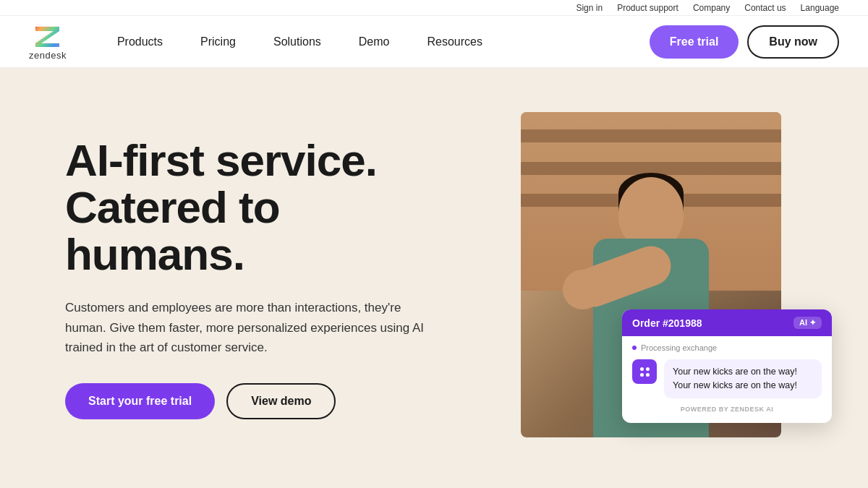 Image resolution: width=868 pixels, height=488 pixels. Describe the element at coordinates (648, 8) in the screenshot. I see `product-support-link: Product support` at that location.